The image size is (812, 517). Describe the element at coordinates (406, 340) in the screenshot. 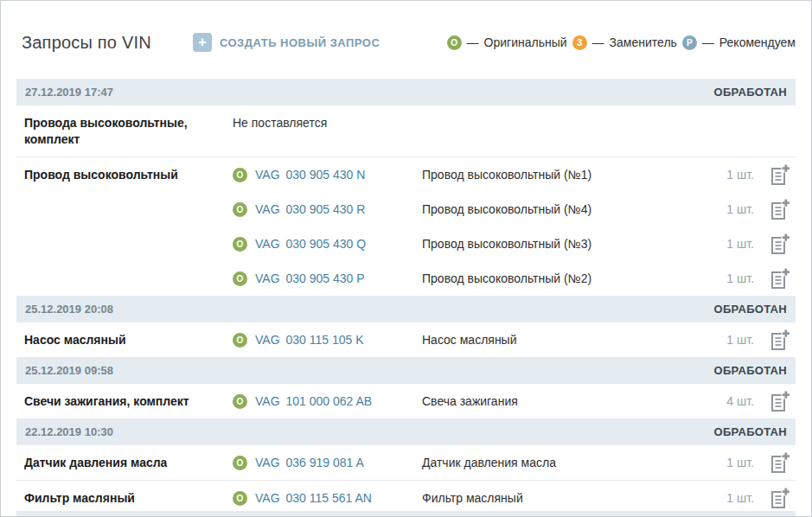

I see `section-items: Насос масляный О VAG030 115 105 K Насос …` at that location.